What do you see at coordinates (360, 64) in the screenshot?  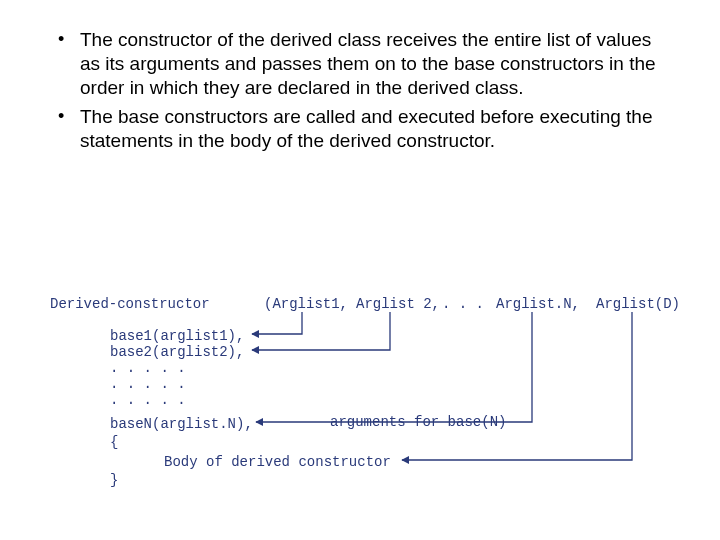 I see `list-item: The constructor of the derived class rec…` at bounding box center [360, 64].